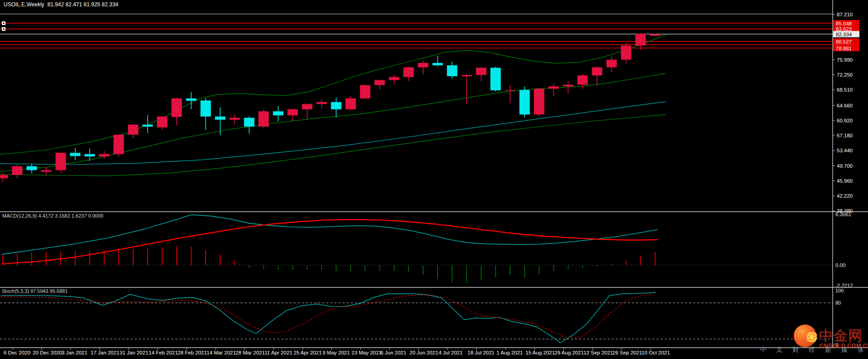  I want to click on macd-axis-label: 0.00, so click(840, 265).